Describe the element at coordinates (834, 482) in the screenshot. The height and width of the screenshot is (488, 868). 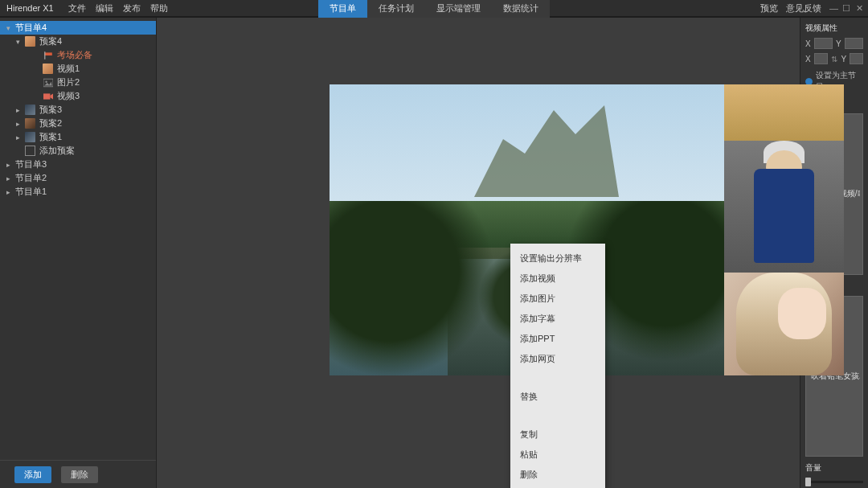
I see `volume-slider` at that location.